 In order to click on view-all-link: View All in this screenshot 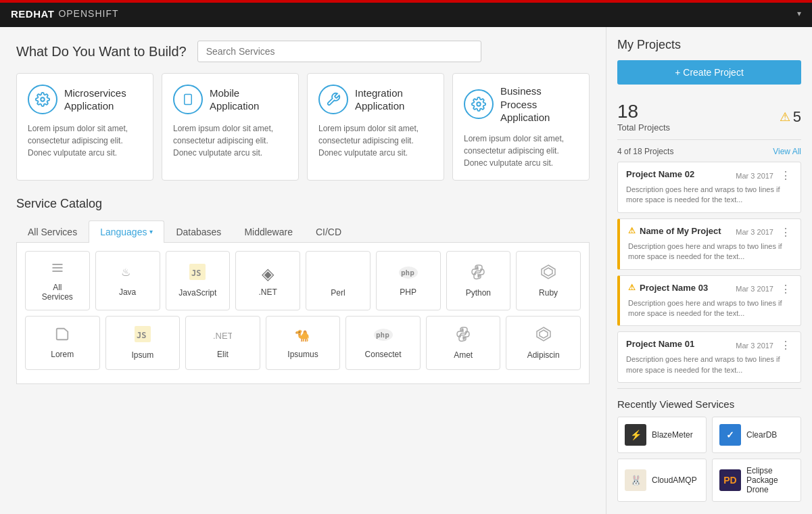, I will do `click(787, 151)`.